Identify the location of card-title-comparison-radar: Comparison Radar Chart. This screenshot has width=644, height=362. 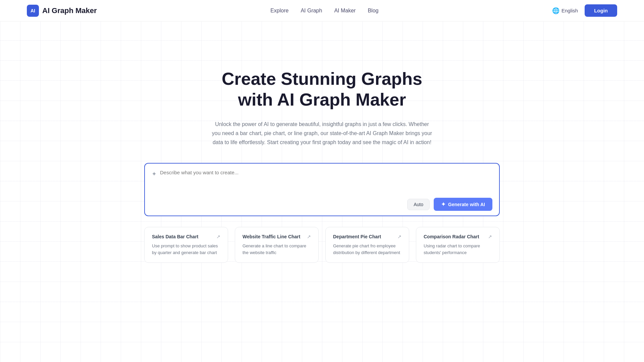
(451, 237).